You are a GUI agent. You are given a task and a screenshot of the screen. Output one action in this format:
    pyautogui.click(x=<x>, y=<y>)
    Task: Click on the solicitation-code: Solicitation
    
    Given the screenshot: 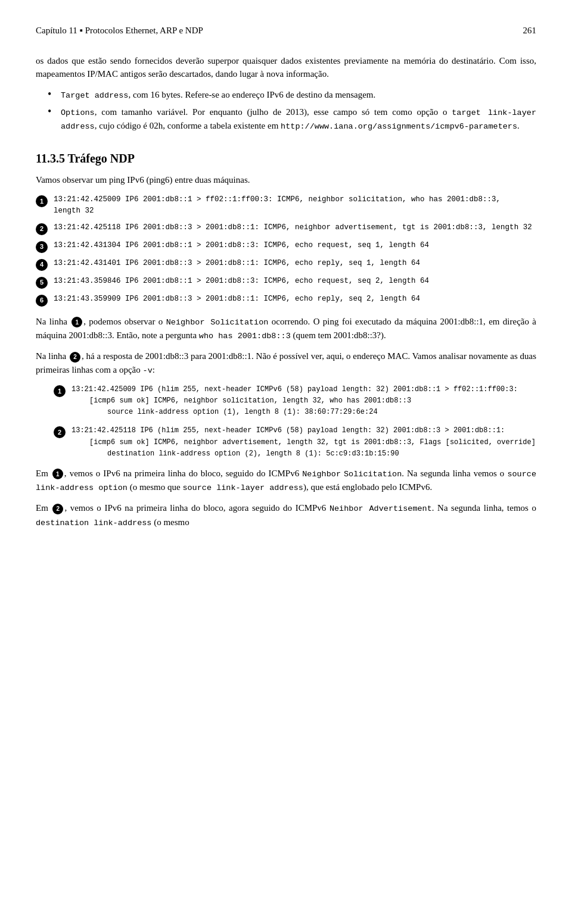 What is the action you would take?
    pyautogui.click(x=373, y=474)
    